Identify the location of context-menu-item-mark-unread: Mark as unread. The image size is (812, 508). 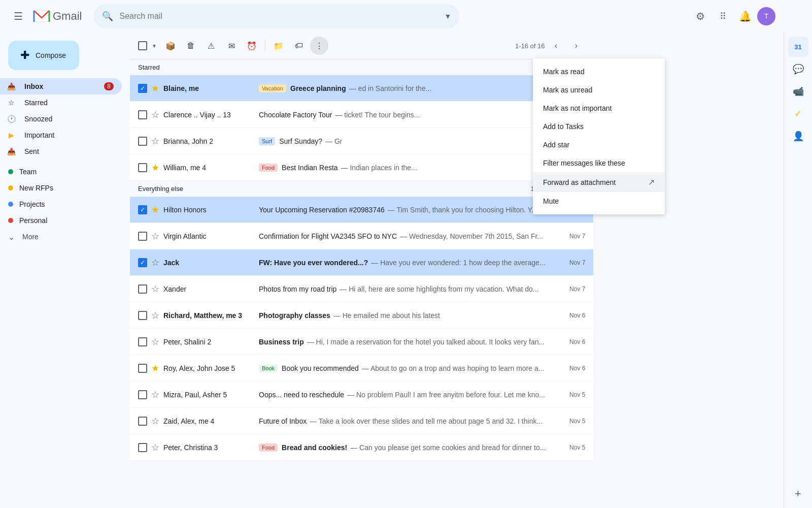
(599, 90).